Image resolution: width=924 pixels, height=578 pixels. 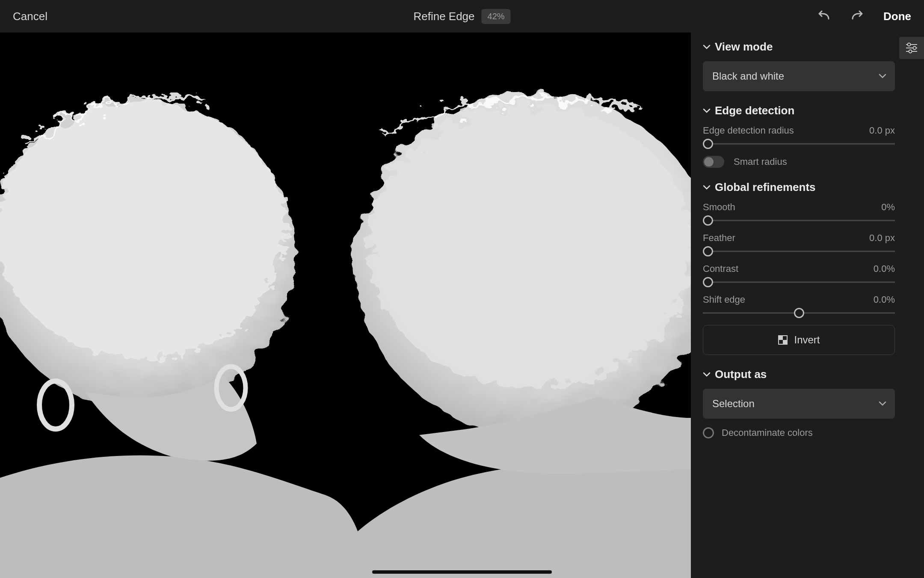 What do you see at coordinates (799, 144) in the screenshot?
I see `edge-radius-slider` at bounding box center [799, 144].